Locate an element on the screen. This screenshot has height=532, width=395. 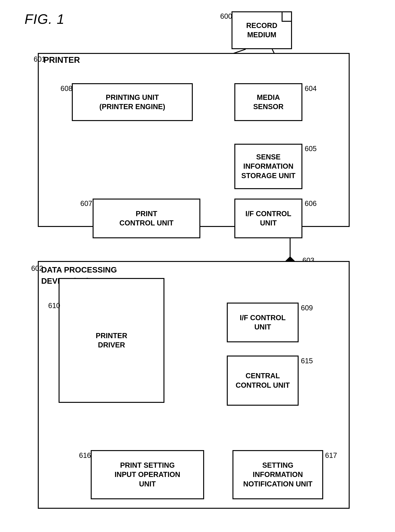
sense-info-label: SENSE INFORMATION STORAGE UNIT is located at coordinates (268, 166).